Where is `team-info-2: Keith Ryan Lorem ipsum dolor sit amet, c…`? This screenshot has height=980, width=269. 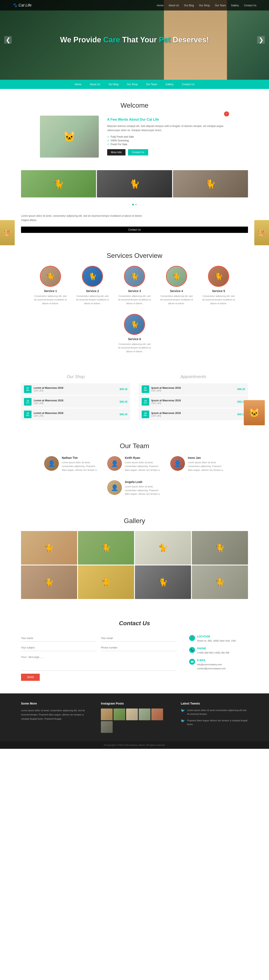 team-info-2: Keith Ryan Lorem ipsum dolor sit amet, c… is located at coordinates (143, 464).